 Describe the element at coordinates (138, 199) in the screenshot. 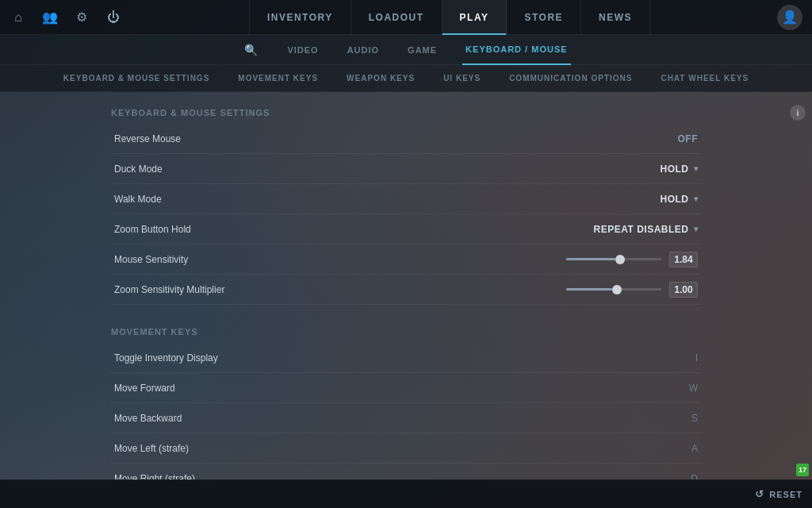

I see `walk-mode-label: Walk Mode` at that location.